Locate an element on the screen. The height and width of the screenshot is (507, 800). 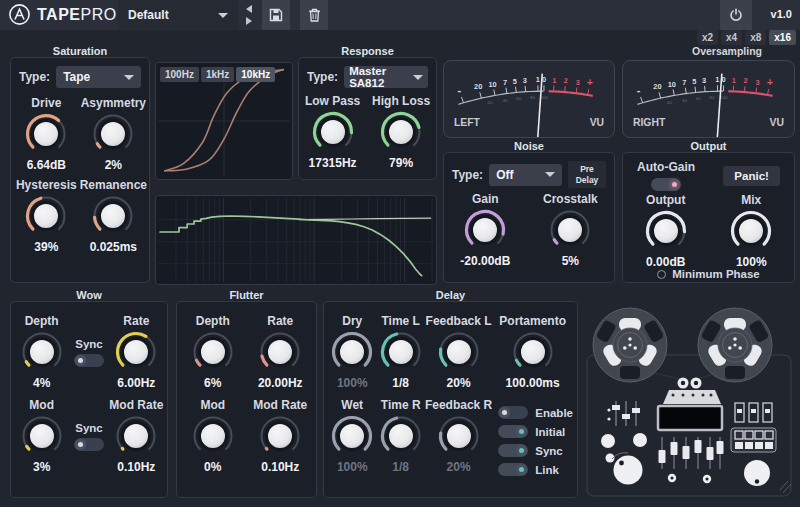
delay-wet-knob: Wet100% is located at coordinates (352, 436).